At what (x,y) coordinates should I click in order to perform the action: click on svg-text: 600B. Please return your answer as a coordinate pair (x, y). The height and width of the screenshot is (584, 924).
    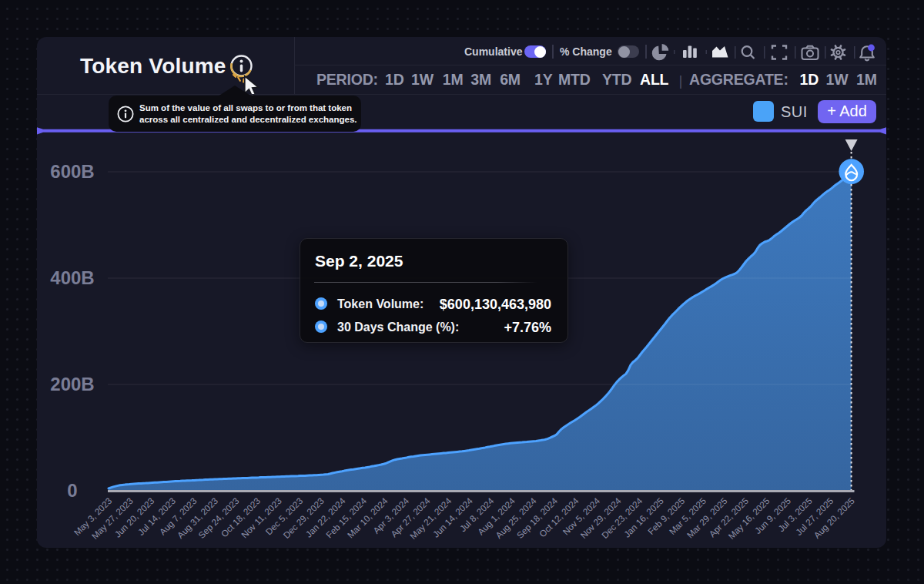
    Looking at the image, I should click on (72, 171).